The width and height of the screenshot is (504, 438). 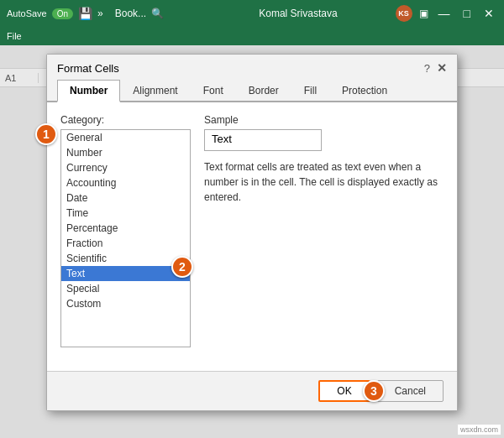 I want to click on save-icon: 💾, so click(x=86, y=13).